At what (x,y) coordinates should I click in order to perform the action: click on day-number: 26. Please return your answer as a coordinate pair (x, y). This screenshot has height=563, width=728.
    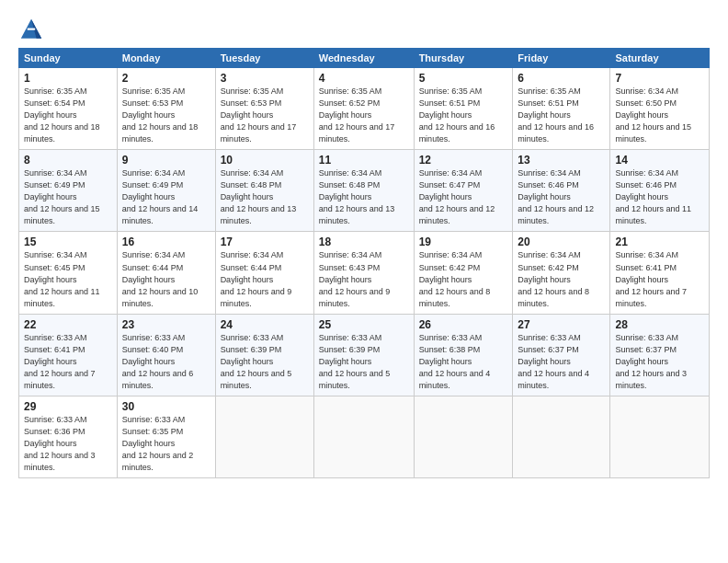
    Looking at the image, I should click on (463, 325).